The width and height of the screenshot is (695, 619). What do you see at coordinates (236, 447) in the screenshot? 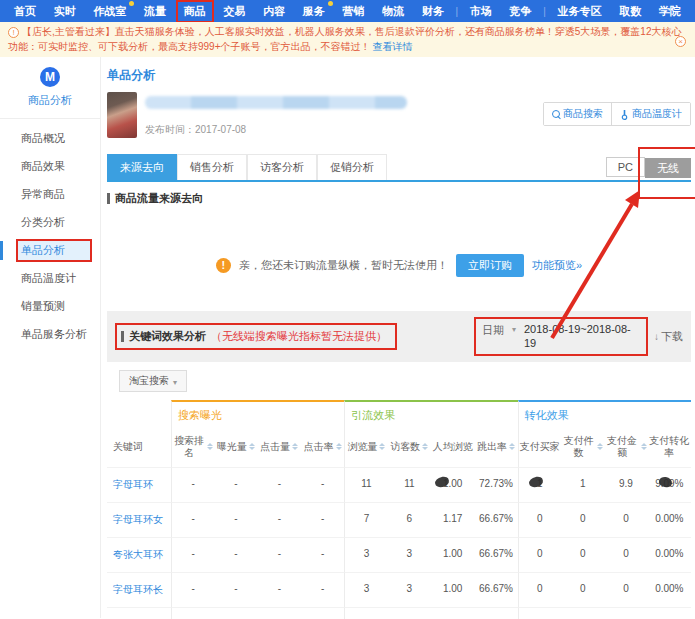
I see `column-header-曝光量: 曝光量` at bounding box center [236, 447].